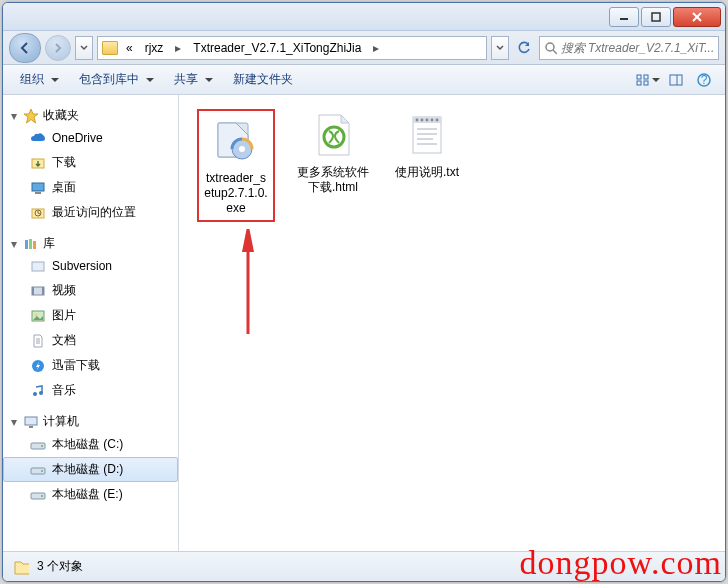  Describe the element at coordinates (82, 266) in the screenshot. I see `sidebar-item-label: Subversion` at that location.